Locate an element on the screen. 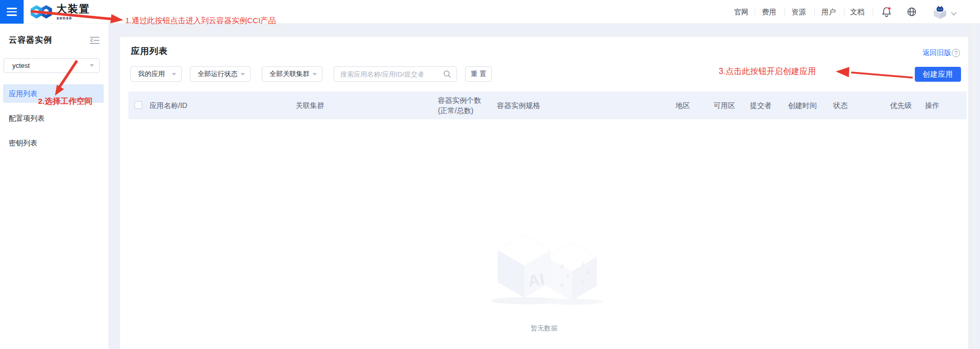 The image size is (980, 349). product-title: 大装置 is located at coordinates (73, 9).